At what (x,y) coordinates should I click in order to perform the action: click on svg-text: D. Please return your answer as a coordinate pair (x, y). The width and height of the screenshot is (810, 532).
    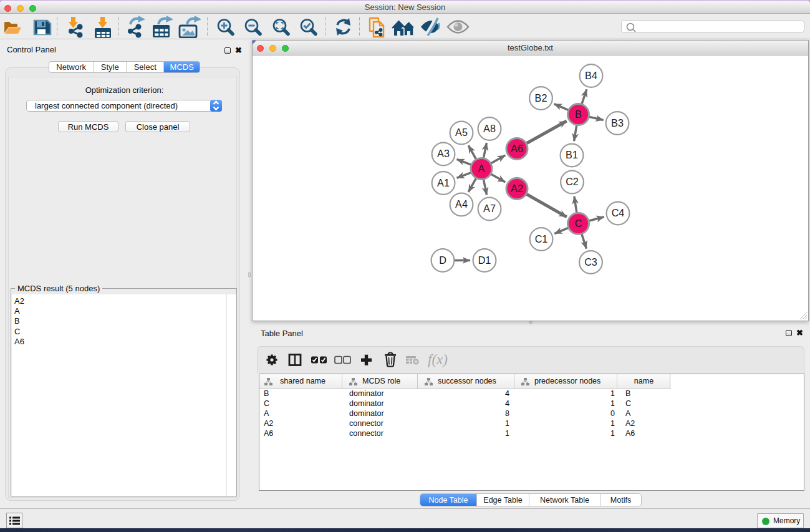
    Looking at the image, I should click on (443, 260).